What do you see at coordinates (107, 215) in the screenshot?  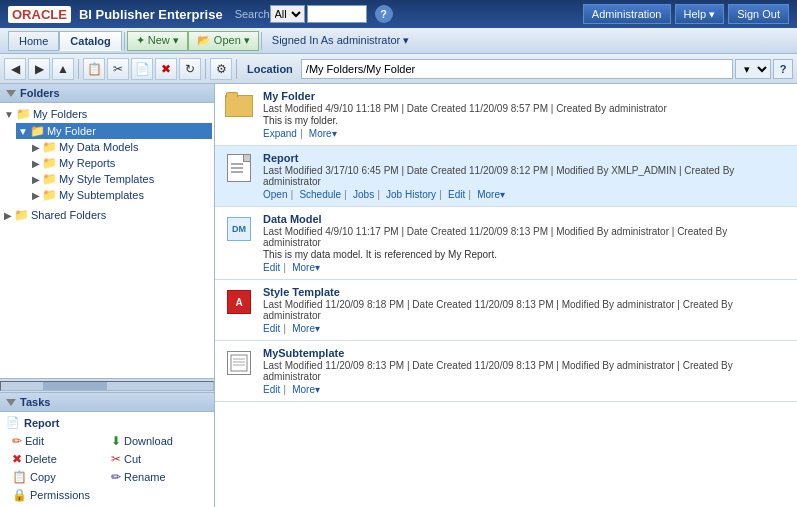 I see `tree-row-shared-folders: ▶ 📁 Shared Folders` at bounding box center [107, 215].